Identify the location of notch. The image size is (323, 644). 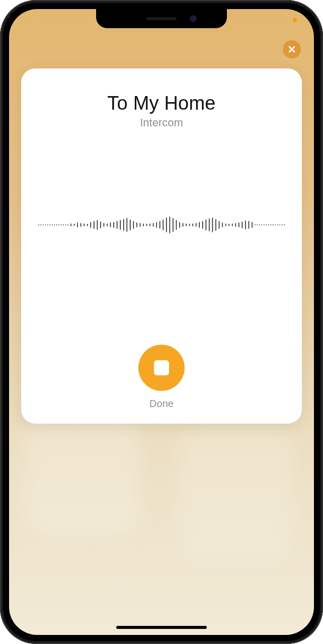
(162, 19).